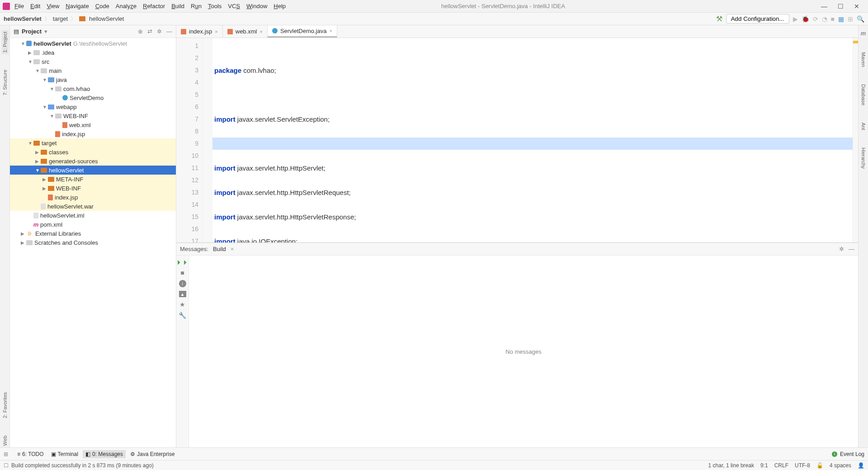 The image size is (868, 470). What do you see at coordinates (93, 62) in the screenshot?
I see `tree-item-src: ▼src` at bounding box center [93, 62].